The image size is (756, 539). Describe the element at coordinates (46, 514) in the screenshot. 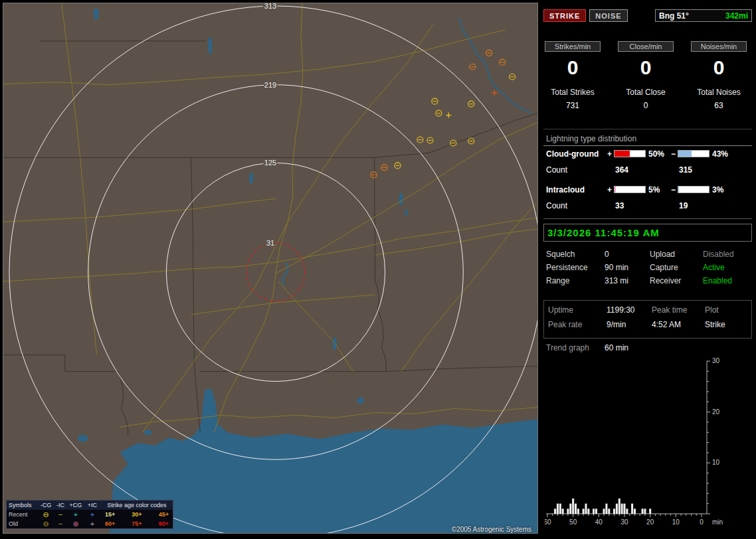

I see `legend-symbol-cell: ⊖` at that location.